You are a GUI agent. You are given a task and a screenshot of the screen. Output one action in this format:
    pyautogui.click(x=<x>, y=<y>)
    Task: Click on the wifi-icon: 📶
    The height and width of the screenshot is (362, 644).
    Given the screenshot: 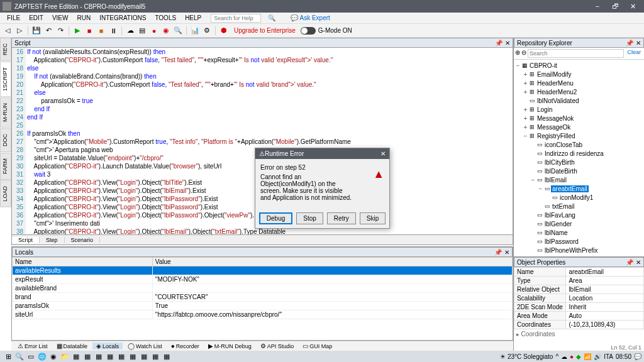 What is the action you would take?
    pyautogui.click(x=587, y=357)
    